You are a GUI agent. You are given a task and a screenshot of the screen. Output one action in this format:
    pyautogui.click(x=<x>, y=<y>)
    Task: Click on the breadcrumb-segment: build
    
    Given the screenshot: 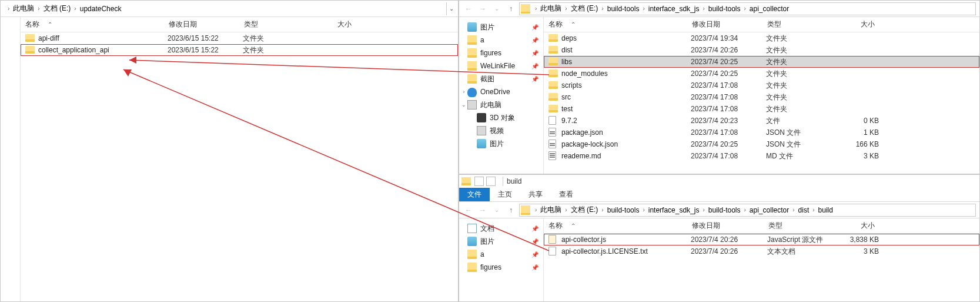 What is the action you would take?
    pyautogui.click(x=825, y=210)
    